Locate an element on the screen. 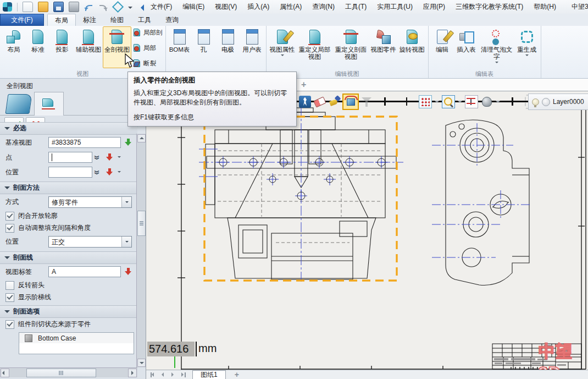 The width and height of the screenshot is (588, 379). section-options: 剖面选项 is located at coordinates (69, 311).